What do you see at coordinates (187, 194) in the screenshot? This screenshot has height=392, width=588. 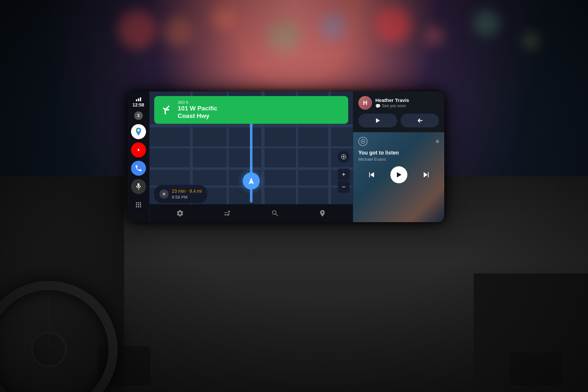 I see `trip-details: 23 min · 9.4 mi 6:58 PM` at bounding box center [187, 194].